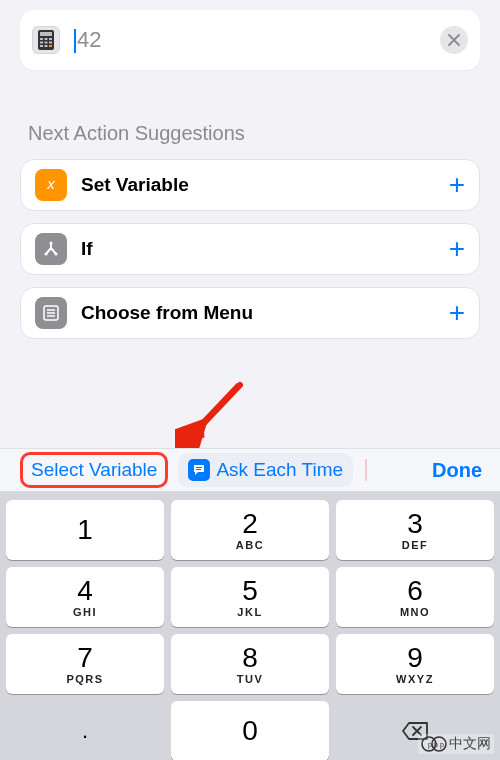  I want to click on suggestions-title: Next Action Suggestions, so click(250, 134).